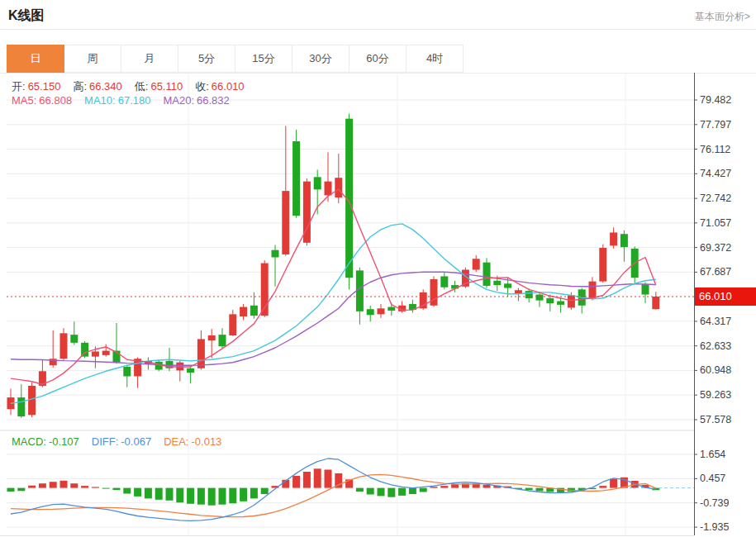 This screenshot has height=537, width=756. Describe the element at coordinates (716, 395) in the screenshot. I see `price-axis-label: 59.263` at that location.